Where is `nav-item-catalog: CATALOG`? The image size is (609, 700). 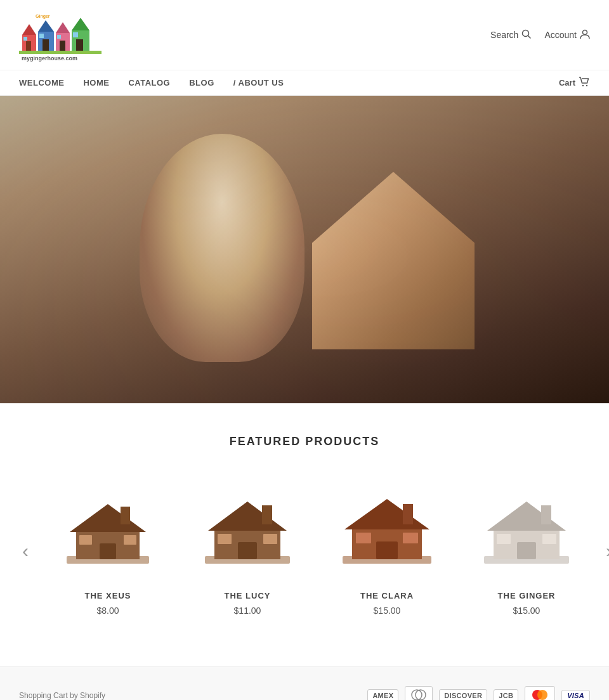
nav-item-catalog: CATALOG is located at coordinates (149, 82).